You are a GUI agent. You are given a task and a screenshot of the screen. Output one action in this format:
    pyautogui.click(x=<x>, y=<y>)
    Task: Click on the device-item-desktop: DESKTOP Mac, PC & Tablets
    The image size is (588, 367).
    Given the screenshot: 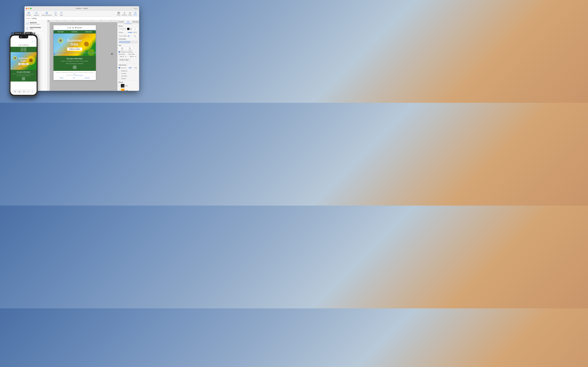 What is the action you would take?
    pyautogui.click(x=36, y=23)
    